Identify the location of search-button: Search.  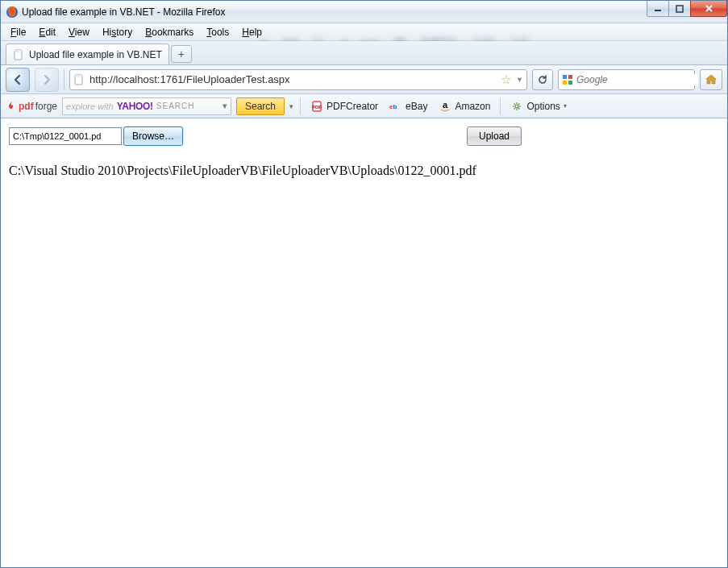
(260, 106).